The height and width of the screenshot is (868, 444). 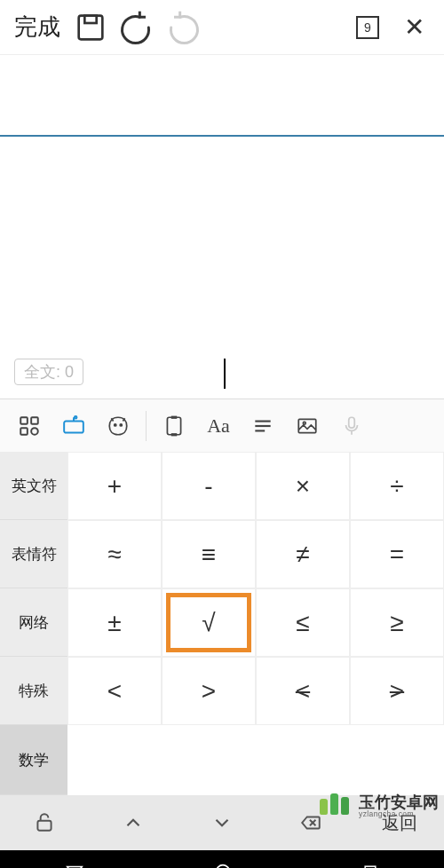 I want to click on ime-toolbar: Aa, so click(x=222, y=425).